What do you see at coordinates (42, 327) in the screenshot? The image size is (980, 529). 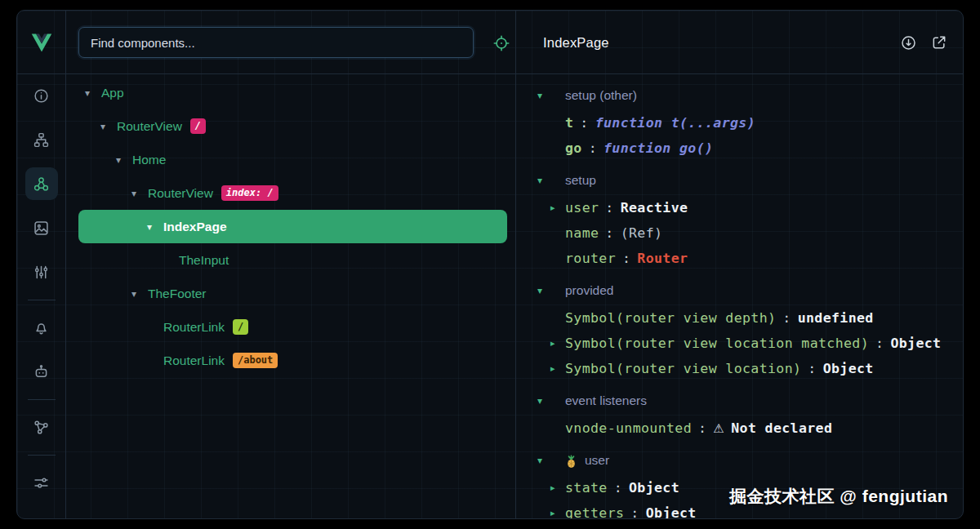 I see `bell-icon` at bounding box center [42, 327].